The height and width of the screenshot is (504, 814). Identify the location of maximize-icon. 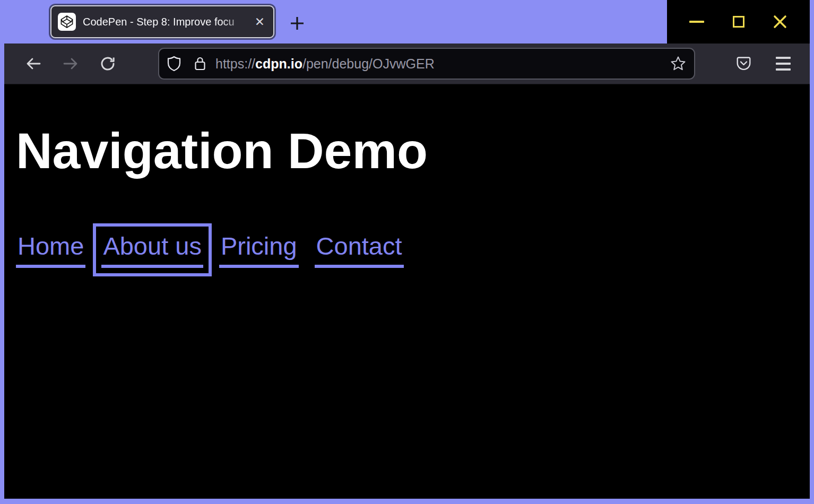
(739, 22).